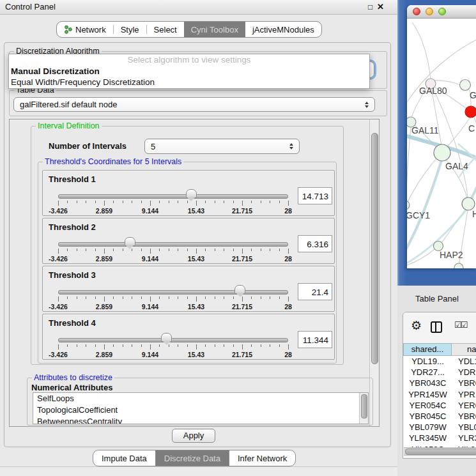 The image size is (476, 476). Describe the element at coordinates (242, 211) in the screenshot. I see `tick-label: 21.715` at that location.